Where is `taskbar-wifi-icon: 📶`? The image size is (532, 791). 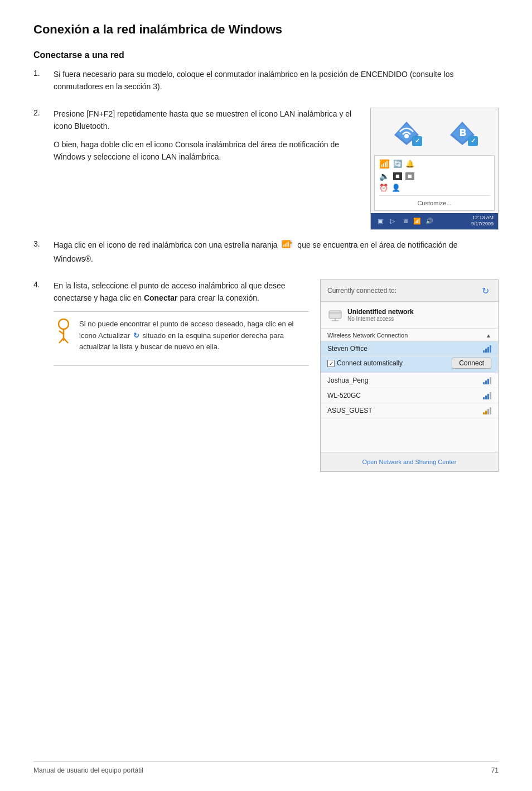
taskbar-wifi-icon: 📶 is located at coordinates (417, 221).